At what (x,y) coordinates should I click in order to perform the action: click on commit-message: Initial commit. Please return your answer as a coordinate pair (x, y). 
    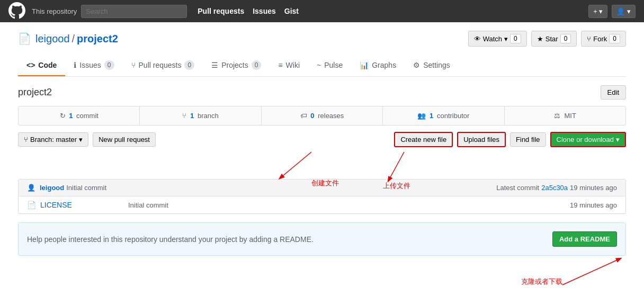
    Looking at the image, I should click on (86, 187).